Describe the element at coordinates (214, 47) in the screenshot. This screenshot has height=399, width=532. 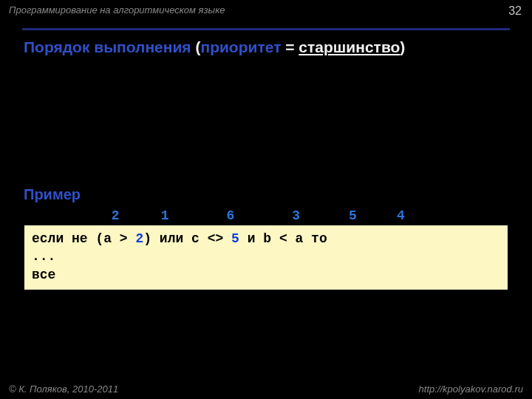
I see `page-title: Порядок выполнения (приоритет = старшинс…` at that location.